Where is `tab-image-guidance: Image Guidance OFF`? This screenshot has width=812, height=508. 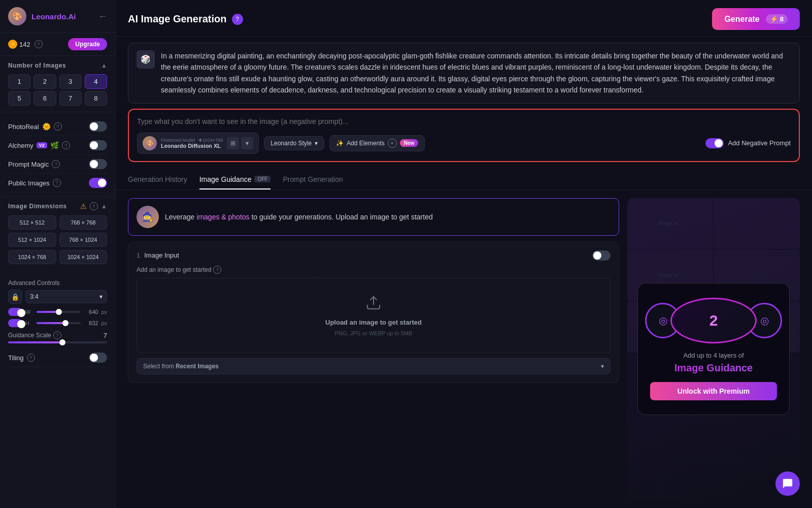
tab-image-guidance: Image Guidance OFF is located at coordinates (235, 180).